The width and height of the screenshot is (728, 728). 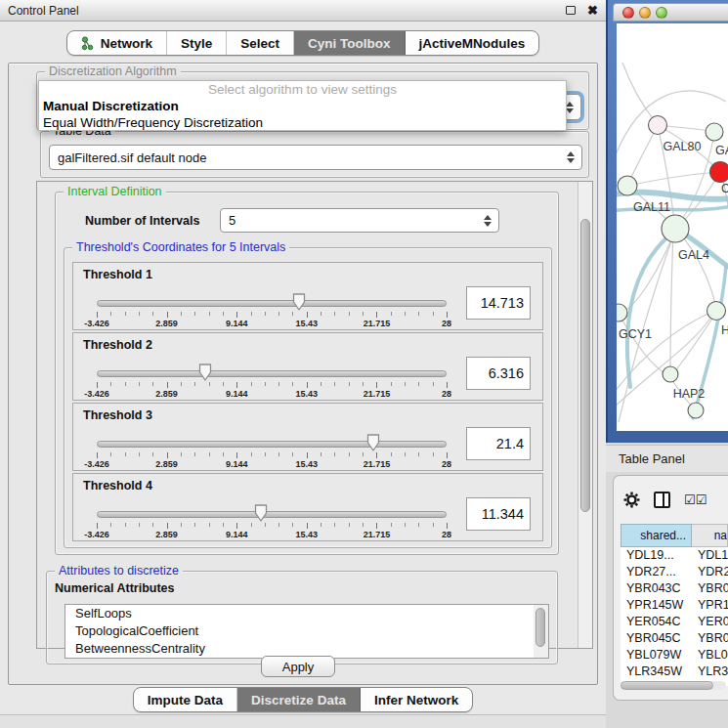 What do you see at coordinates (197, 43) in the screenshot?
I see `tab-style: Style` at bounding box center [197, 43].